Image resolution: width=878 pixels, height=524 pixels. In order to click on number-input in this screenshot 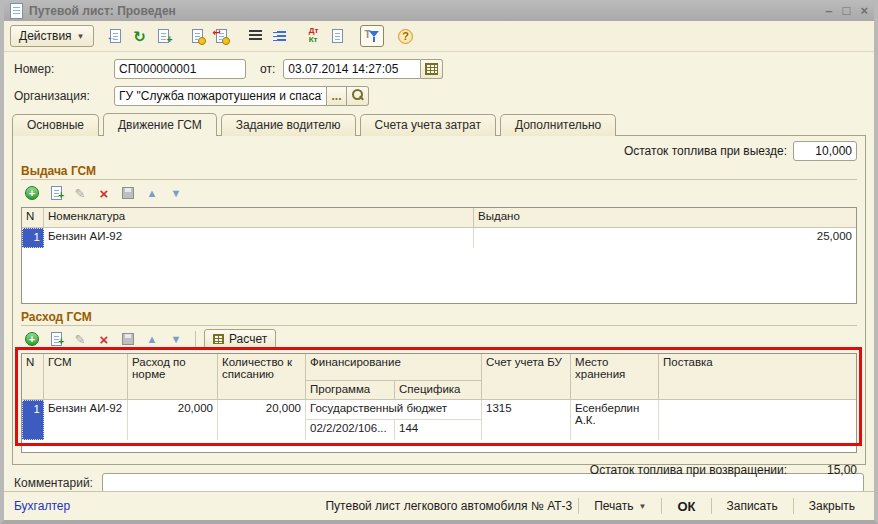, I will do `click(180, 69)`.